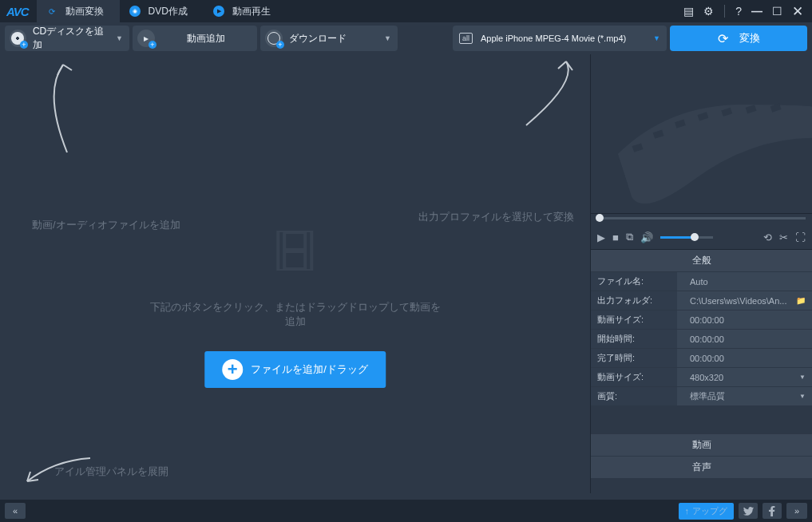 The image size is (812, 522). What do you see at coordinates (466, 38) in the screenshot?
I see `all-badge: all` at bounding box center [466, 38].